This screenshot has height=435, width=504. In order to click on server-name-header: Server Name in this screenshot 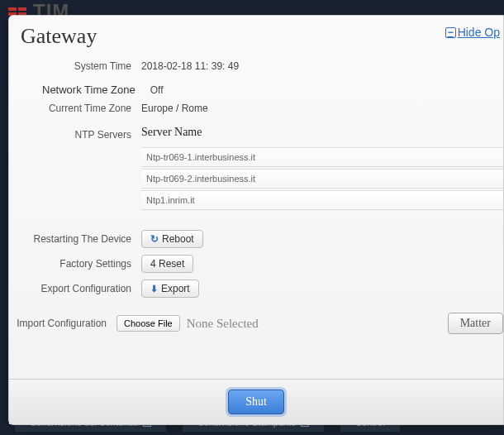, I will do `click(172, 135)`.